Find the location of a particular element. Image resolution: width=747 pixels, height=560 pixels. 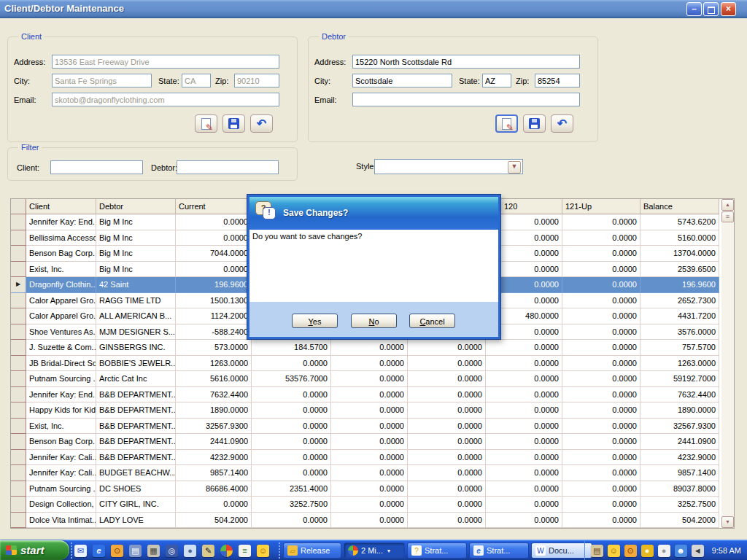

cell: 42 Saint is located at coordinates (136, 285).